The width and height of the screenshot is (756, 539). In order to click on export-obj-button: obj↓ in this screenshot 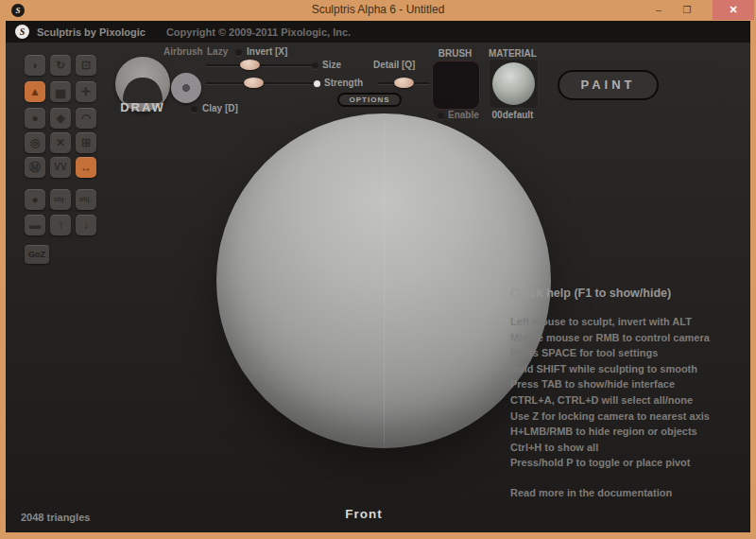, I will do `click(86, 200)`.